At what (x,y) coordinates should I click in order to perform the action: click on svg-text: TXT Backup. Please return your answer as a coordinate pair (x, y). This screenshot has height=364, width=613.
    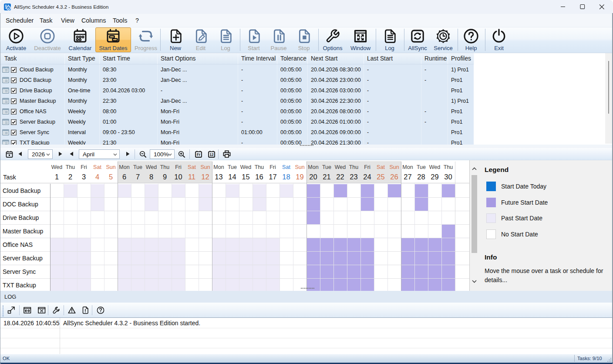
    Looking at the image, I should click on (19, 285).